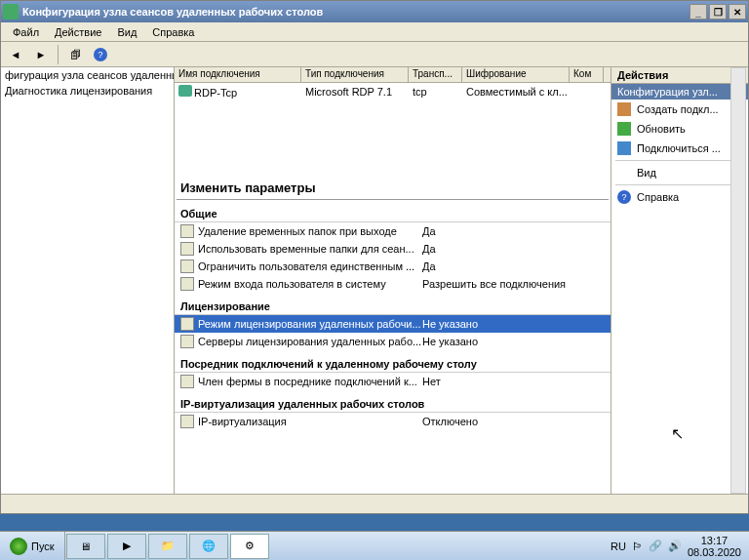 This screenshot has width=749, height=560. Describe the element at coordinates (698, 12) in the screenshot. I see `minimize-button: _` at that location.